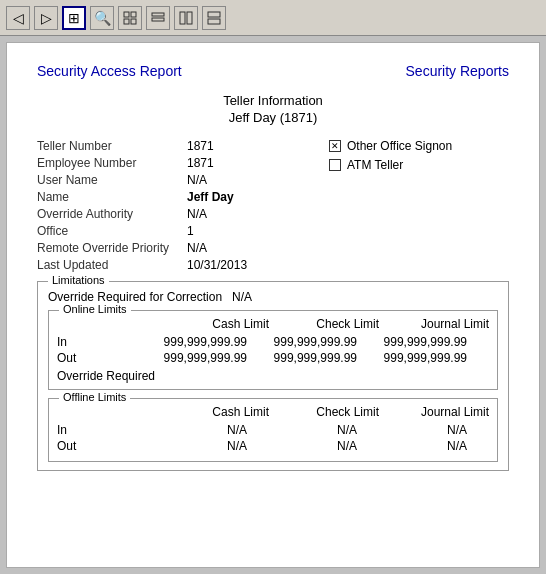  What do you see at coordinates (273, 430) in the screenshot?
I see `offline-in-row: In N/A N/A N/A` at bounding box center [273, 430].